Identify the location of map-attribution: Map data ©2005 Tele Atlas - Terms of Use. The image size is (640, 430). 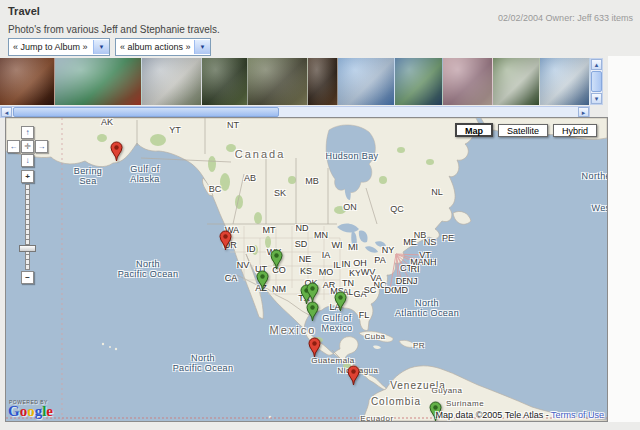
(520, 415).